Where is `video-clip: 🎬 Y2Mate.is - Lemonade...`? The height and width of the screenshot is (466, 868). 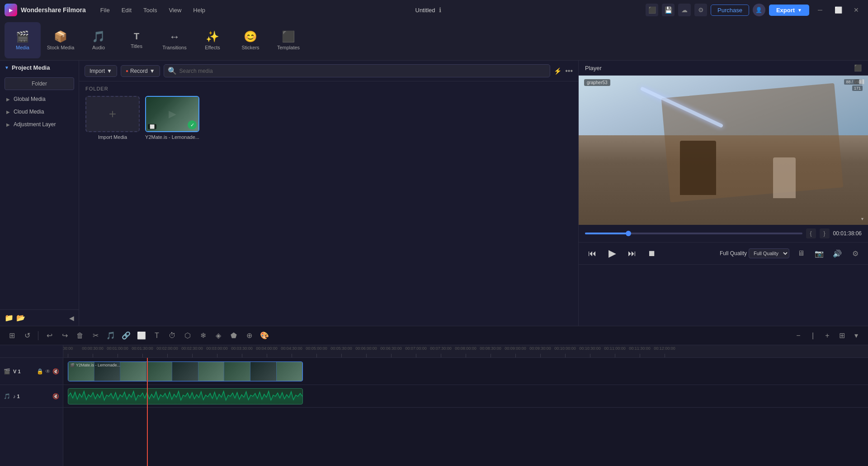 video-clip: 🎬 Y2Mate.is - Lemonade... is located at coordinates (185, 371).